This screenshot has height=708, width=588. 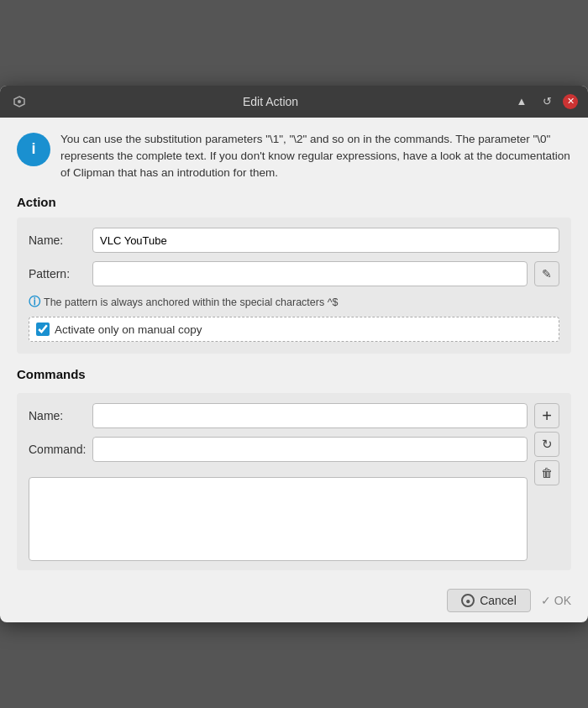 What do you see at coordinates (294, 202) in the screenshot?
I see `action-section-title: Action` at bounding box center [294, 202].